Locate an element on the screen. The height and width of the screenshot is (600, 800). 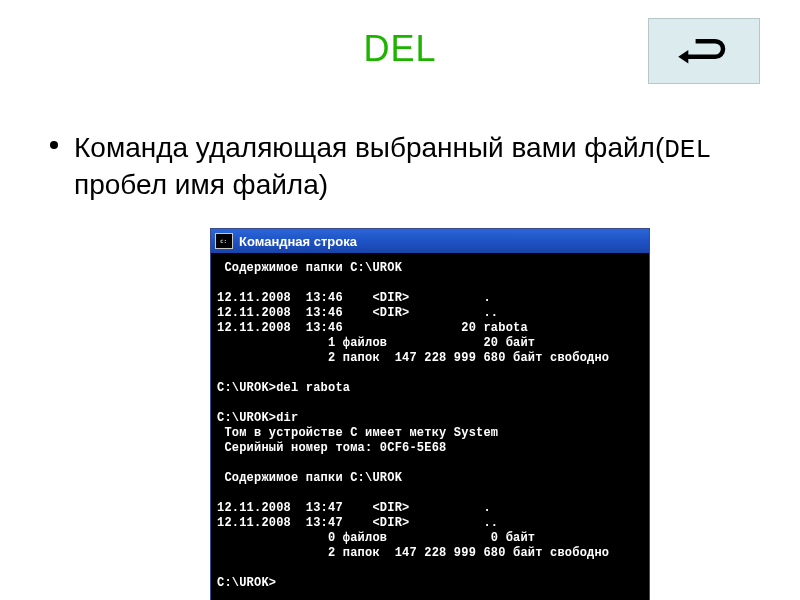
bullet-text-post: пробел имя файла) is located at coordinates (201, 184).